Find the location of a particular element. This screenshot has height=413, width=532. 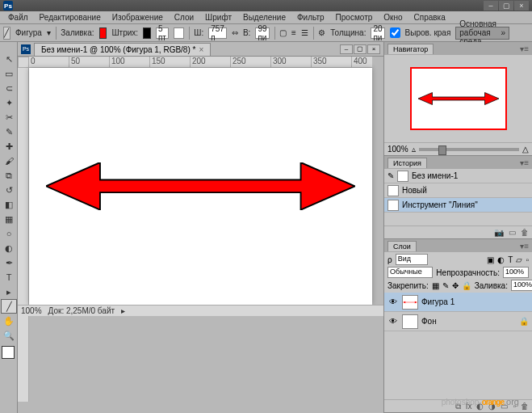

link-wh-icon: ⇔ is located at coordinates (235, 32).